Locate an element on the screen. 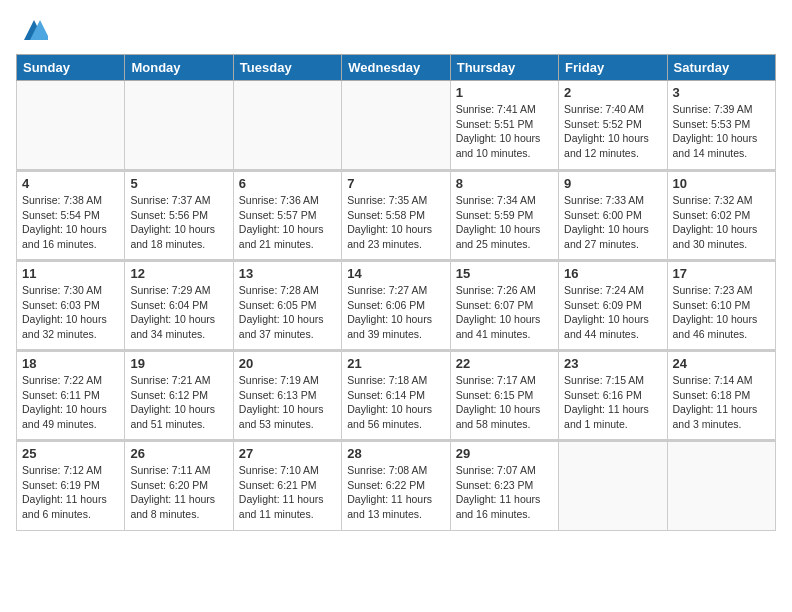 Image resolution: width=792 pixels, height=612 pixels. day-info: Sunrise: 7:28 AM Sunset: 6:05 PM Dayligh… is located at coordinates (288, 312).